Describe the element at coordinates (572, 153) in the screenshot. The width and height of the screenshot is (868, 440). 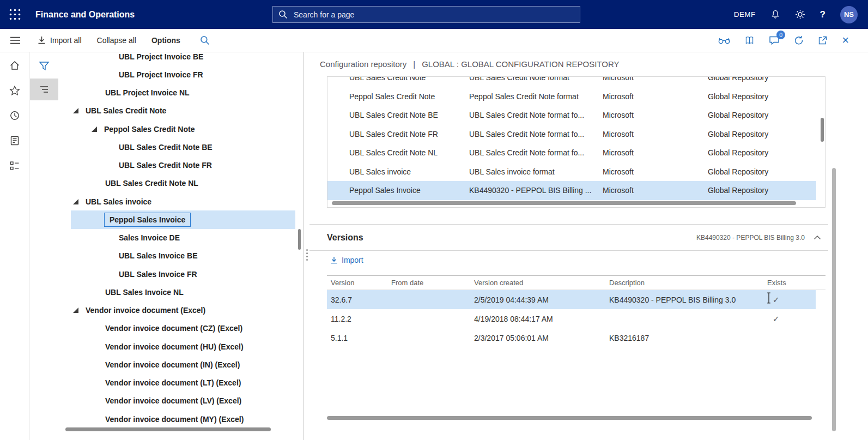
I see `repo-grid-row: UBL Sales Credit Note NLUBL Sales Credit…` at that location.